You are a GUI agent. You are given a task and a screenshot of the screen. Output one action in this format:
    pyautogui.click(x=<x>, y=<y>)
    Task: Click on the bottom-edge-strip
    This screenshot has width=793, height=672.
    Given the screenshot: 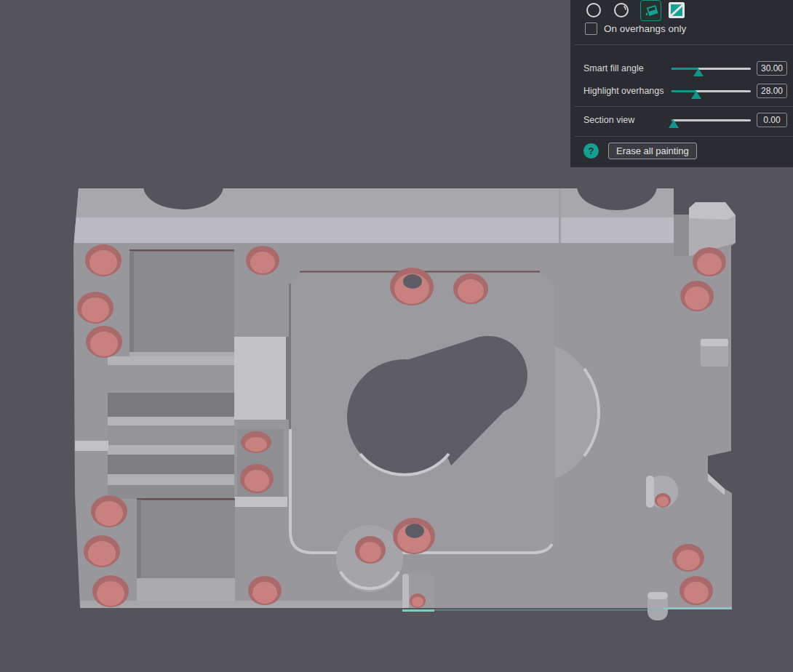 What is the action you would take?
    pyautogui.click(x=242, y=604)
    